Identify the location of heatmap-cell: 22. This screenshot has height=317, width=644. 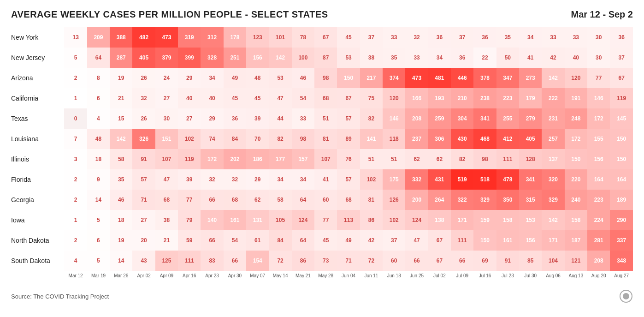
(485, 58).